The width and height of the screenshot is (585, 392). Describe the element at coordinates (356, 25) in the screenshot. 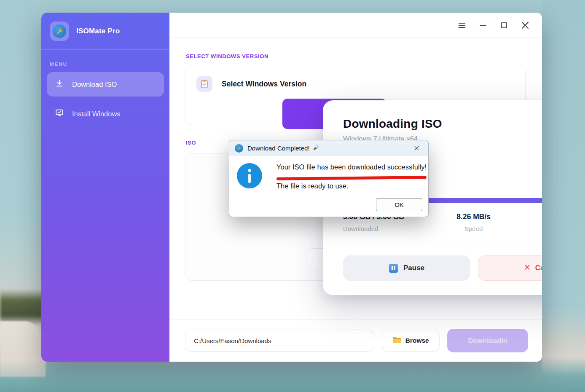

I see `window-titlebar` at that location.